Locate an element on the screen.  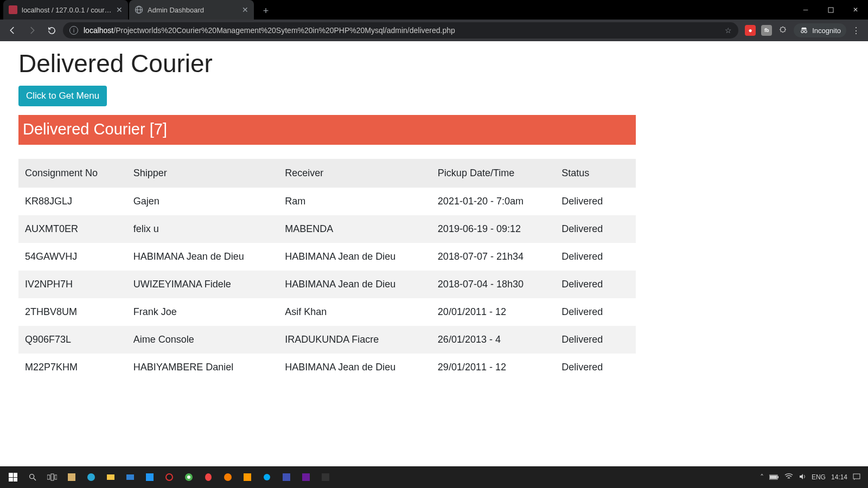
window-controls: ─ ✕ is located at coordinates (831, 10).